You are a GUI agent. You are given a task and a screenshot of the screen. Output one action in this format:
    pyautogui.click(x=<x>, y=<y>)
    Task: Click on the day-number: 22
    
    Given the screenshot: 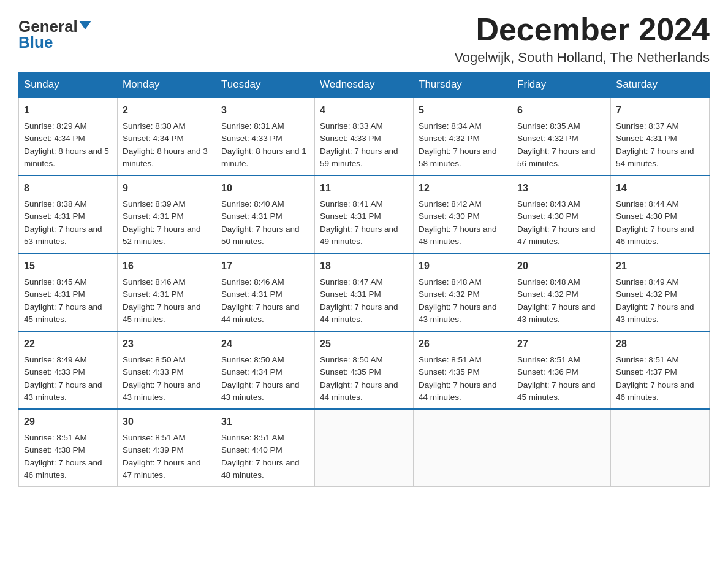 What is the action you would take?
    pyautogui.click(x=68, y=344)
    